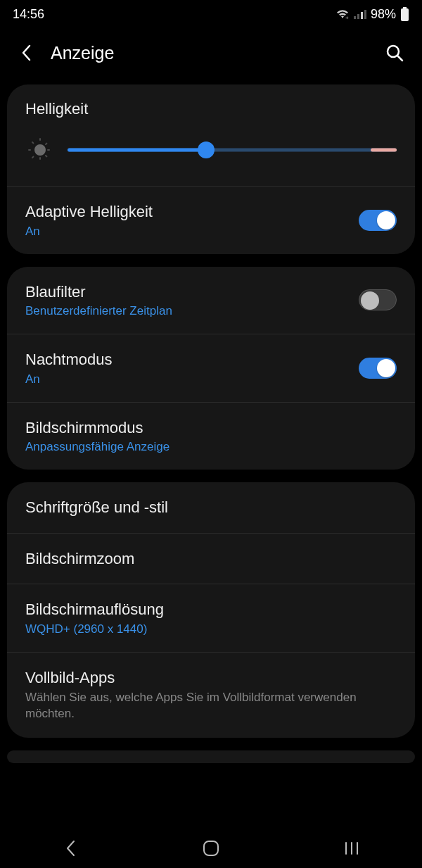 Image resolution: width=422 pixels, height=868 pixels. What do you see at coordinates (405, 14) in the screenshot?
I see `battery-icon` at bounding box center [405, 14].